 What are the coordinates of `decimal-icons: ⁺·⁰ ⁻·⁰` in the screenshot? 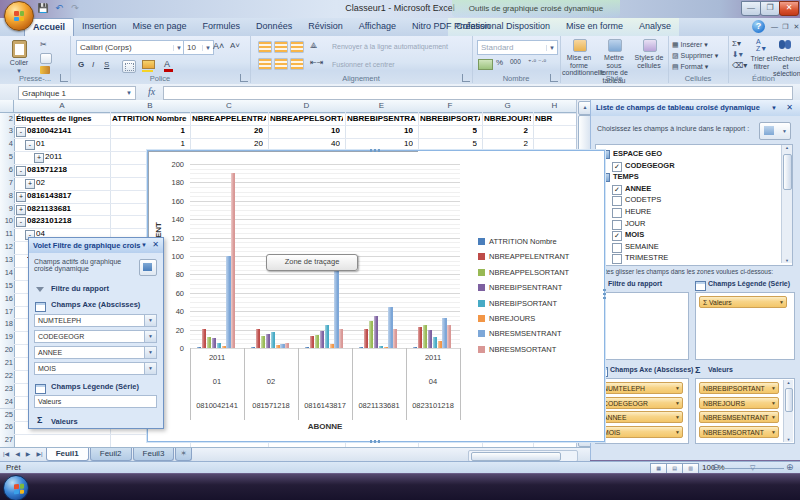 It's located at (537, 62).